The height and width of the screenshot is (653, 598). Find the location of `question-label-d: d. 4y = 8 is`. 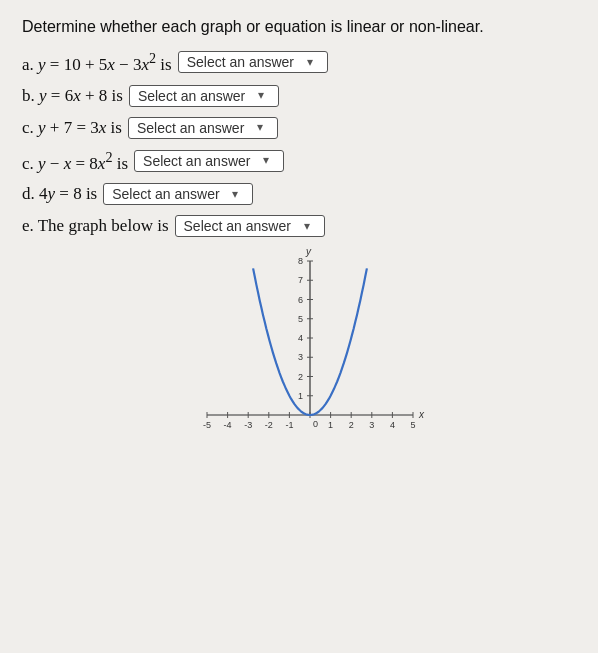

question-label-d: d. 4y = 8 is is located at coordinates (60, 194).